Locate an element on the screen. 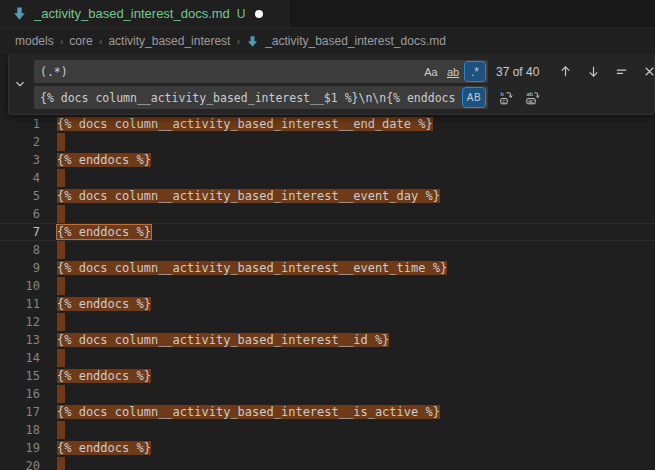 This screenshot has height=470, width=655. replace-value: {% docs column__activity_based_interest_… is located at coordinates (250, 98).